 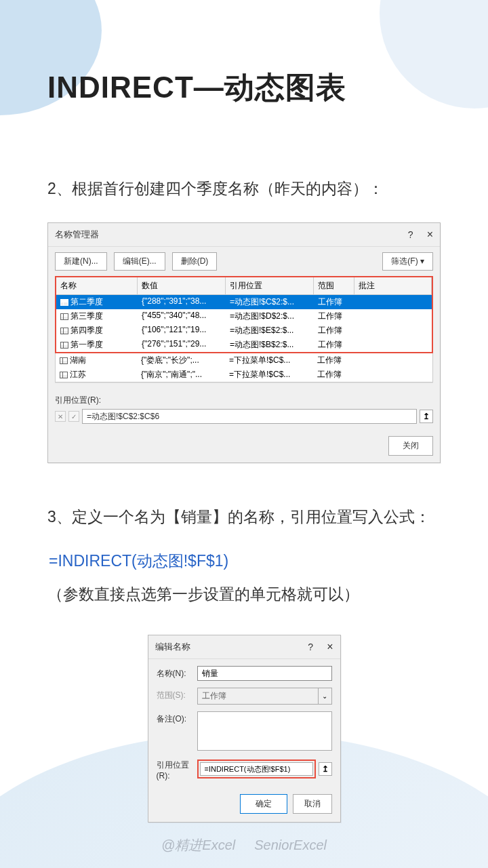 I want to click on table-row: 第四季度{"106";"121";"19...=动态图!$E$2:$...工作簿, so click(x=244, y=331).